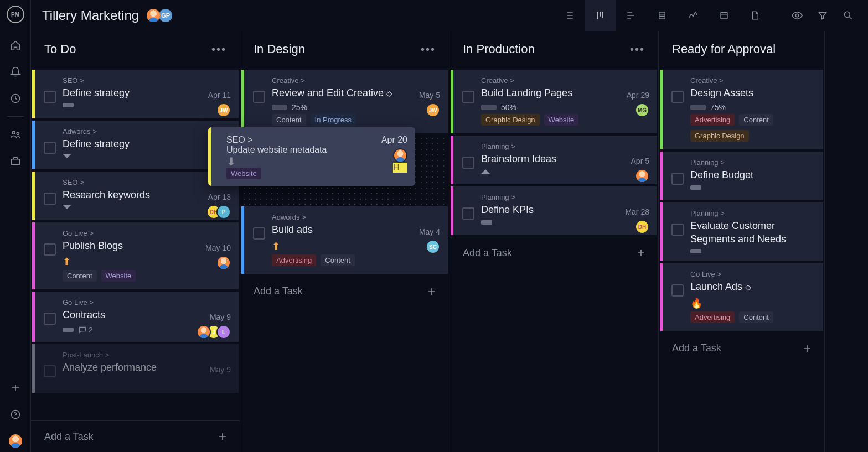 The width and height of the screenshot is (868, 452). I want to click on task-card: Adwords > Build ads ⬆ AdvertisingContent…, so click(344, 240).